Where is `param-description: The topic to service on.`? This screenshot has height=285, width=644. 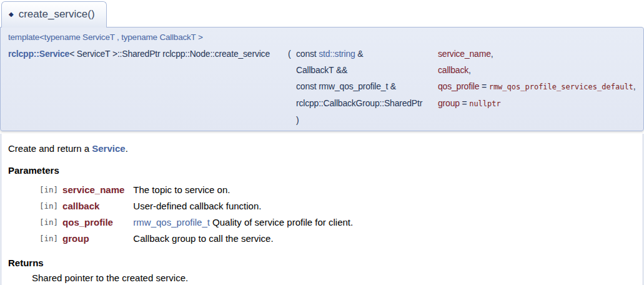
param-description: The topic to service on. is located at coordinates (243, 190).